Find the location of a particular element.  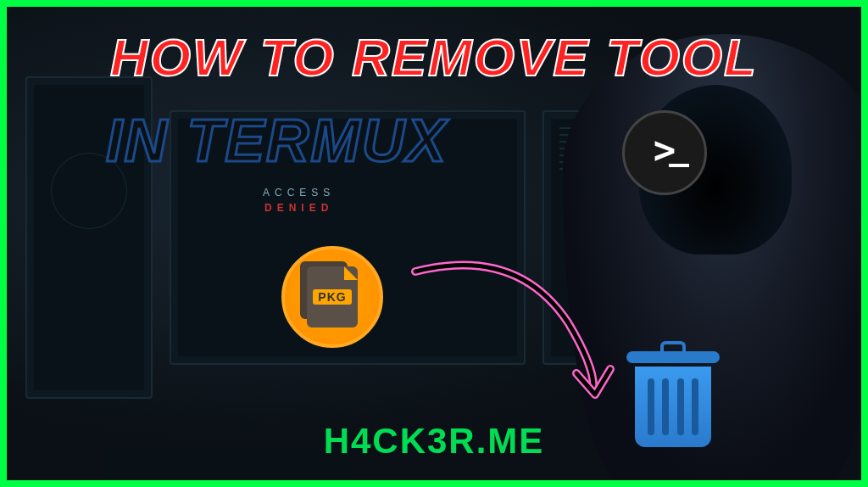

pkg-file-icon: PKG is located at coordinates (332, 297).